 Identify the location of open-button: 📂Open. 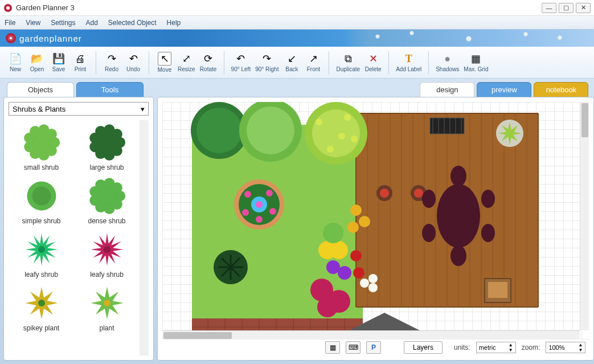
(37, 63).